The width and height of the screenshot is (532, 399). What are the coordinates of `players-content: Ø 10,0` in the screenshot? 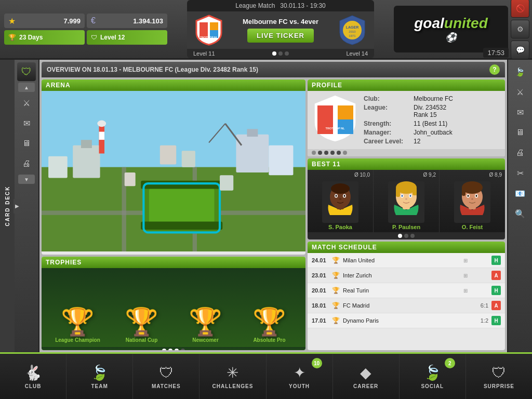 It's located at (406, 201).